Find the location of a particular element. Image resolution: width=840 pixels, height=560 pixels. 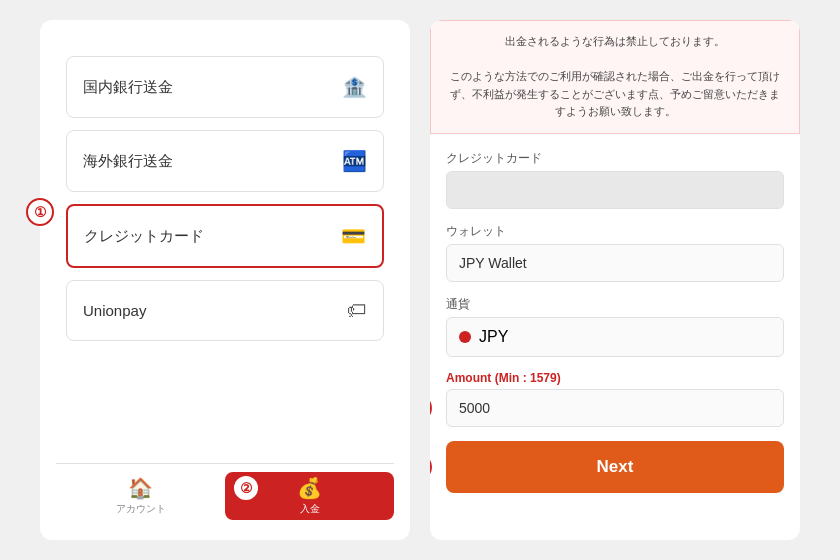

bottom-nav: ② 🏠 アカウント 💰 入金 is located at coordinates (225, 494).